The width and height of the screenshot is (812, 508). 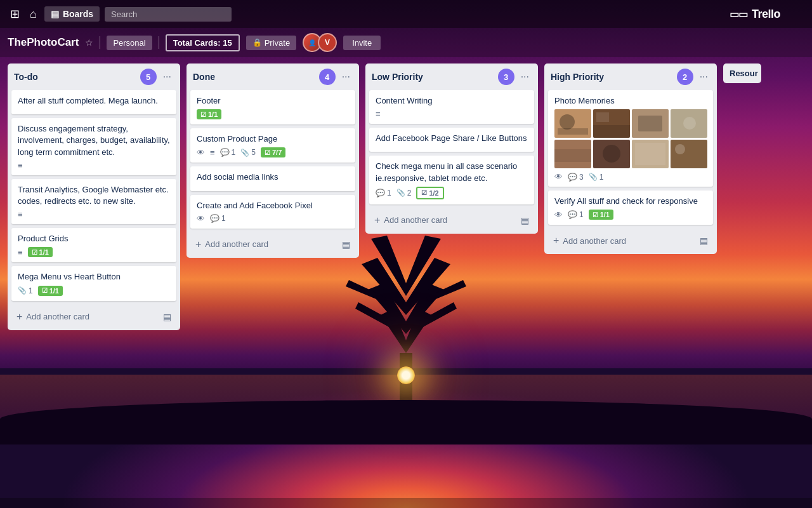 What do you see at coordinates (72, 14) in the screenshot?
I see `boards-button: ▤ Boards` at bounding box center [72, 14].